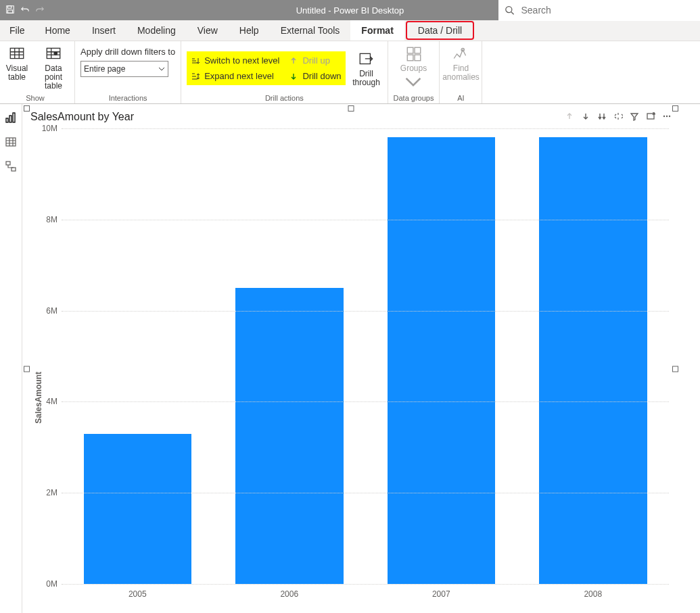 The height and width of the screenshot is (613, 700). What do you see at coordinates (599, 11) in the screenshot?
I see `search-box` at bounding box center [599, 11].